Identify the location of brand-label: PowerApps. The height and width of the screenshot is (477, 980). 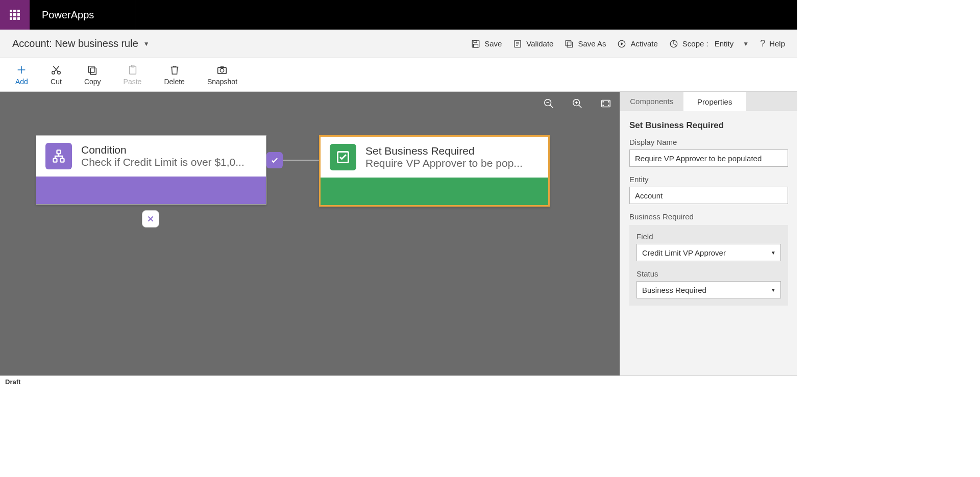
(62, 15).